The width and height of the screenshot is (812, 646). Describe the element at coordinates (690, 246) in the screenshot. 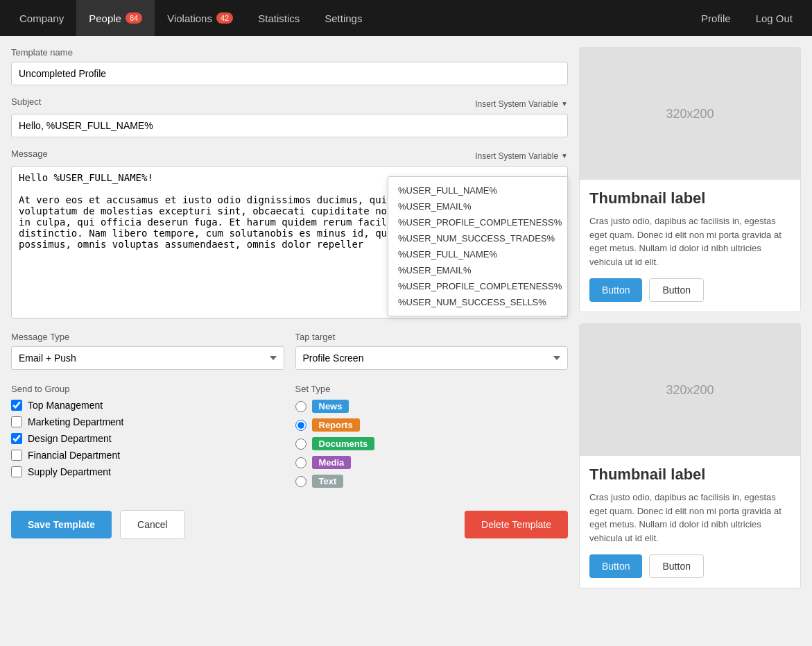

I see `card-1-body: Thumbnail label Cras justo odio, dapibus…` at that location.